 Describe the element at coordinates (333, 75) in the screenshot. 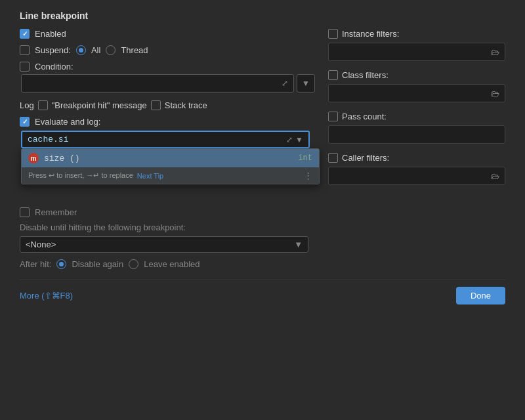

I see `class-filters-checkbox` at that location.